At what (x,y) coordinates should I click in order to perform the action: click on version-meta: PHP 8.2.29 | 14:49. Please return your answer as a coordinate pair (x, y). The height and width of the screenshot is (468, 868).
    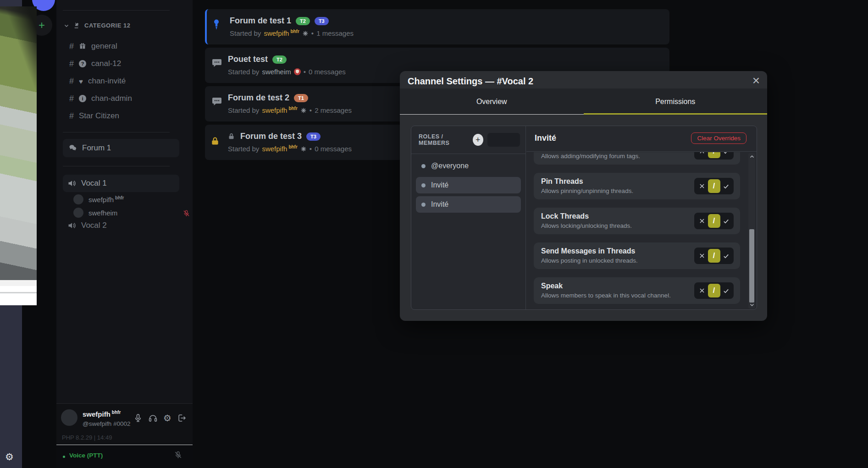
    Looking at the image, I should click on (87, 437).